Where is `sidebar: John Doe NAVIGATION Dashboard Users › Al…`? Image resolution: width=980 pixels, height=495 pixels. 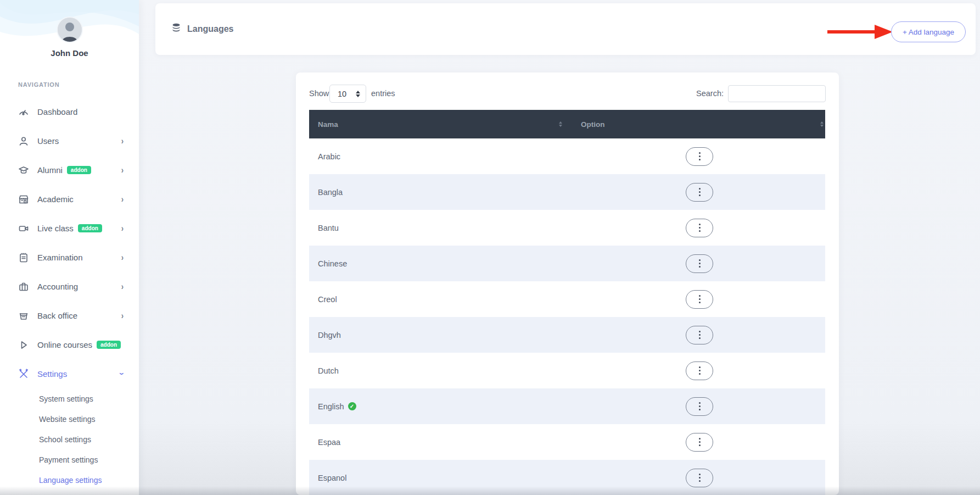
sidebar: John Doe NAVIGATION Dashboard Users › Al… is located at coordinates (69, 247).